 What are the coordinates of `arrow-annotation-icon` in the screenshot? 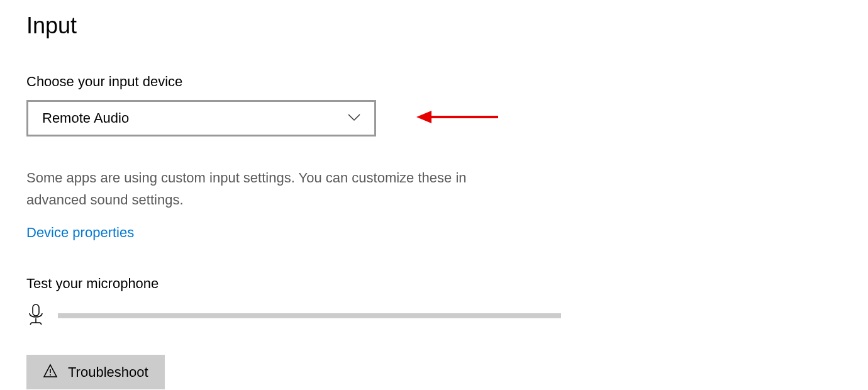 It's located at (457, 118).